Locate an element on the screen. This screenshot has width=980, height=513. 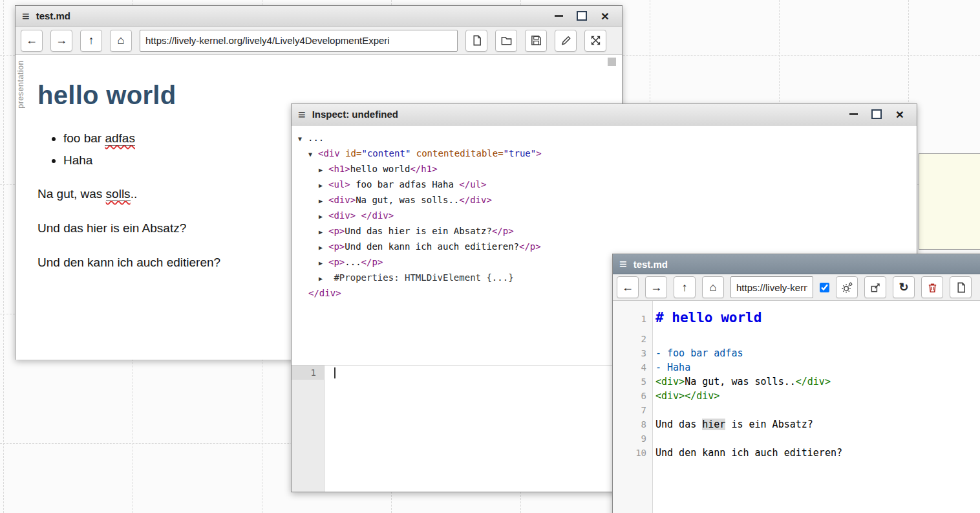
external-link-button is located at coordinates (875, 287).